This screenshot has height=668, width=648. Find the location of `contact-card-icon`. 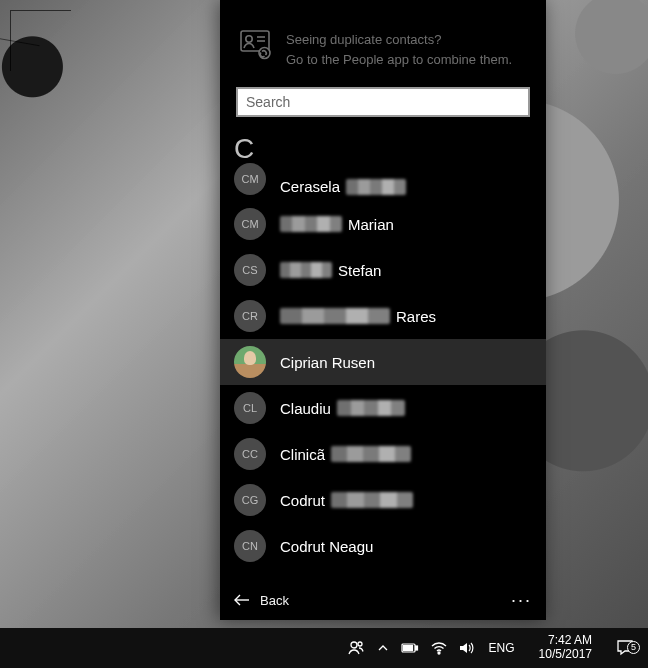

contact-card-icon is located at coordinates (257, 45).